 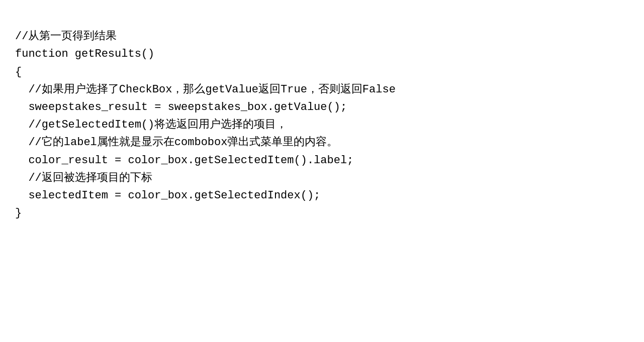 I want to click on close-brace: }, so click(x=322, y=213).